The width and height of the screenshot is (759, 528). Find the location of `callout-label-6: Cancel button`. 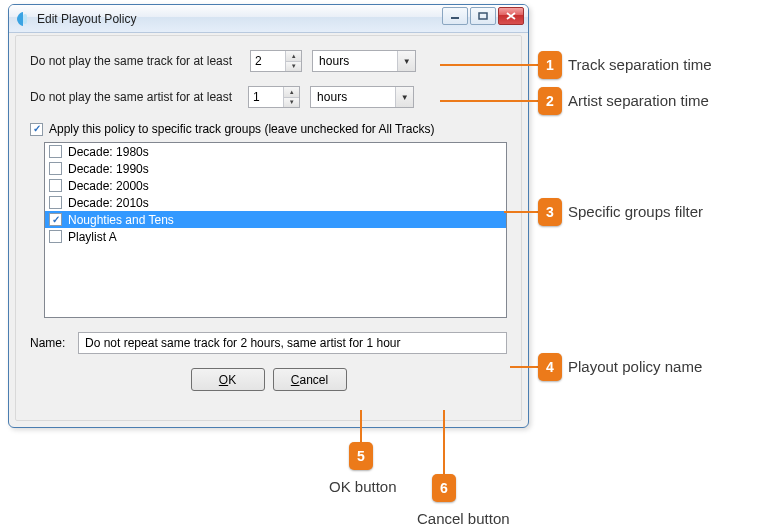

callout-label-6: Cancel button is located at coordinates (464, 518).